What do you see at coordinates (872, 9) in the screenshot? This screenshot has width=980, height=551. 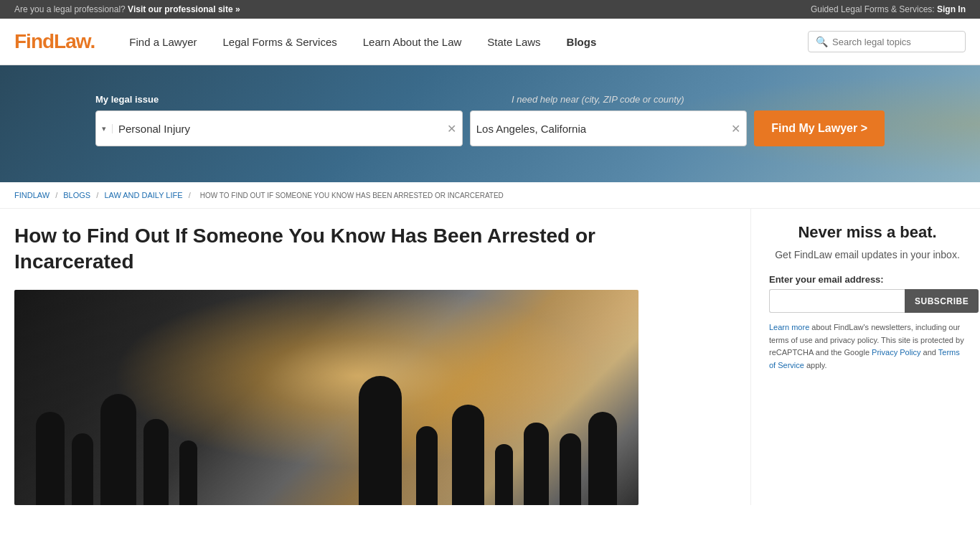 I see `guided-text: Guided Legal Forms & Services:` at bounding box center [872, 9].